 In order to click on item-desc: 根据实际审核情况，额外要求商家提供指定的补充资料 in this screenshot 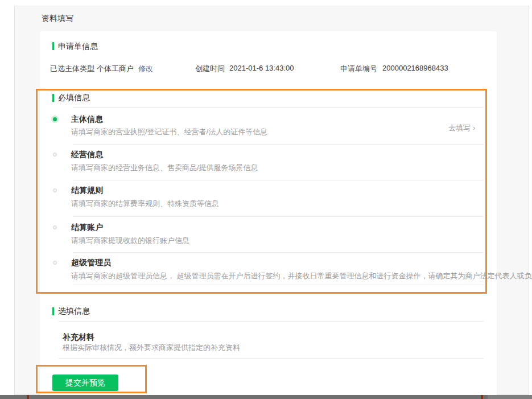, I will do `click(151, 348)`.